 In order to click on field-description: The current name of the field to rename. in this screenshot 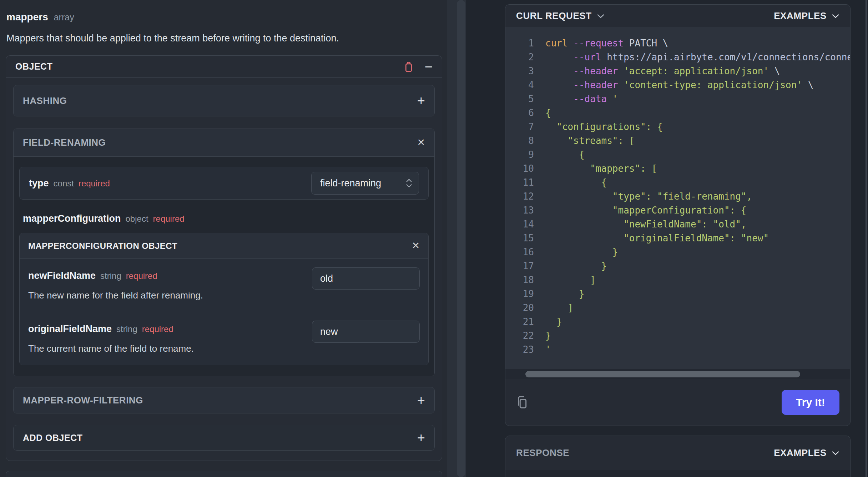, I will do `click(111, 348)`.